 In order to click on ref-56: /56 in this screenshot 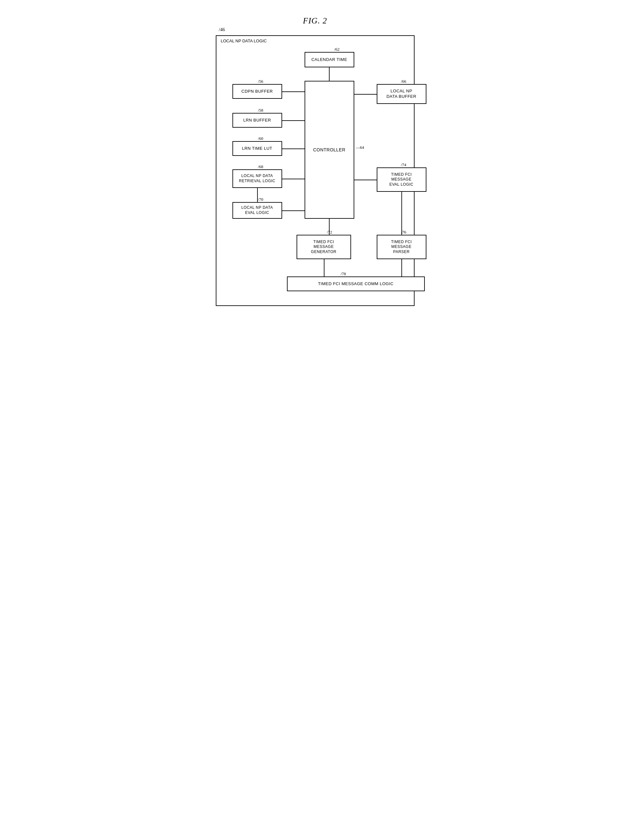, I will do `click(261, 81)`.